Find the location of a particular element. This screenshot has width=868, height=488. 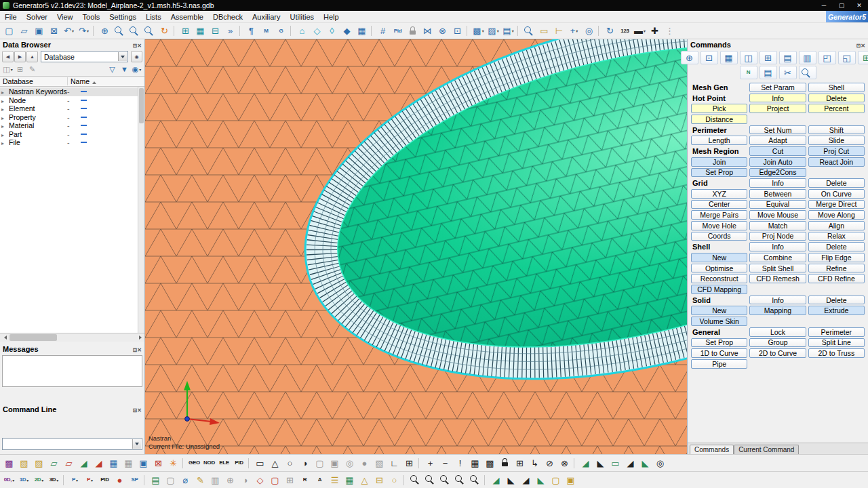

quality-quad-green-icon: ▱ is located at coordinates (54, 463).